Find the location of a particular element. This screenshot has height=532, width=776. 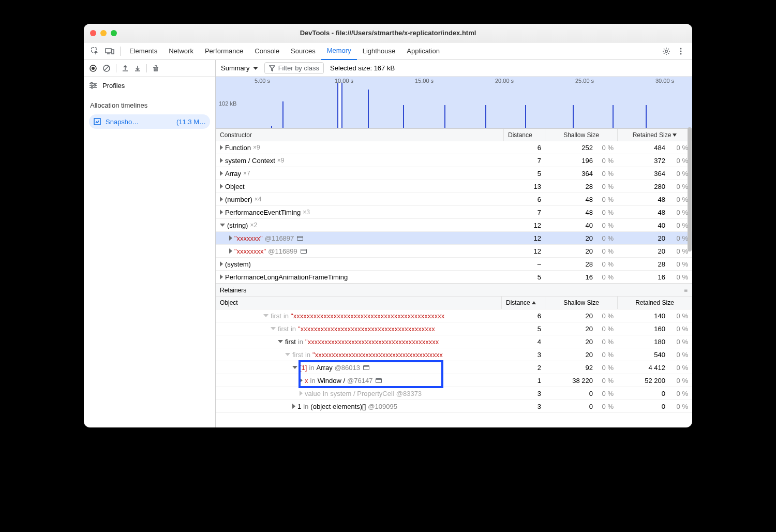

constructor-row: Object13280 %2800 % is located at coordinates (454, 186).